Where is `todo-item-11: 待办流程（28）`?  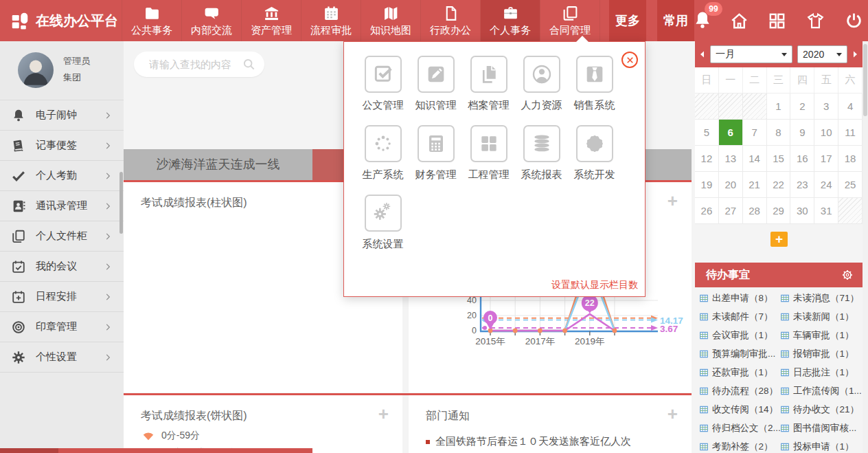
todo-item-11: 待办流程（28） is located at coordinates (740, 390).